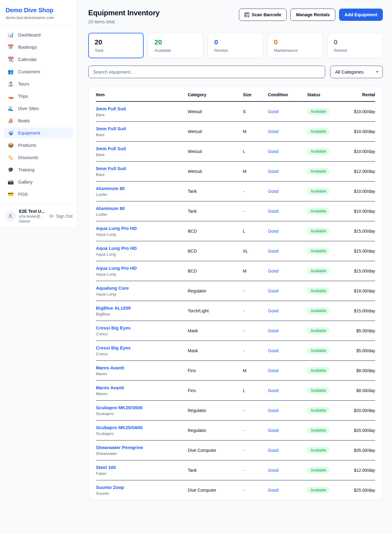 This screenshot has height=534, width=392. I want to click on table-row: Shearwater Peregrine Shearwater Dive Com…, so click(236, 451).